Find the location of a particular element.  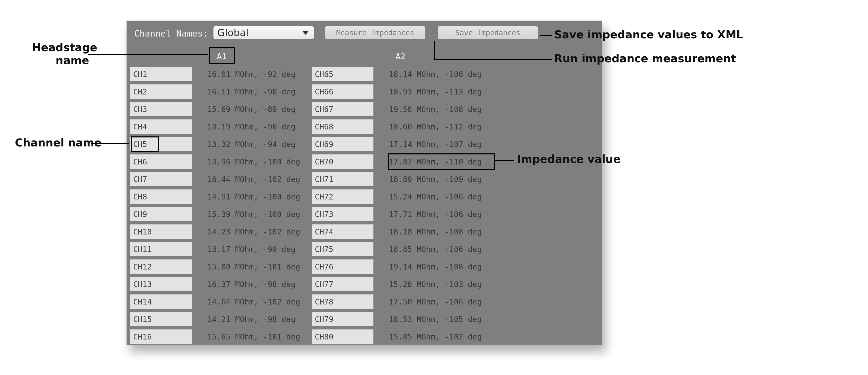

anno-headstage-name-l1: Headstage is located at coordinates (65, 48).